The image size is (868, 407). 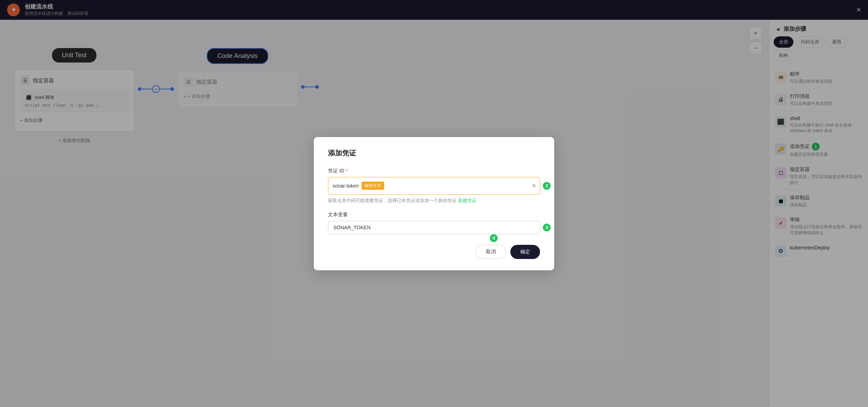 I want to click on badge-4: 4, so click(x=494, y=238).